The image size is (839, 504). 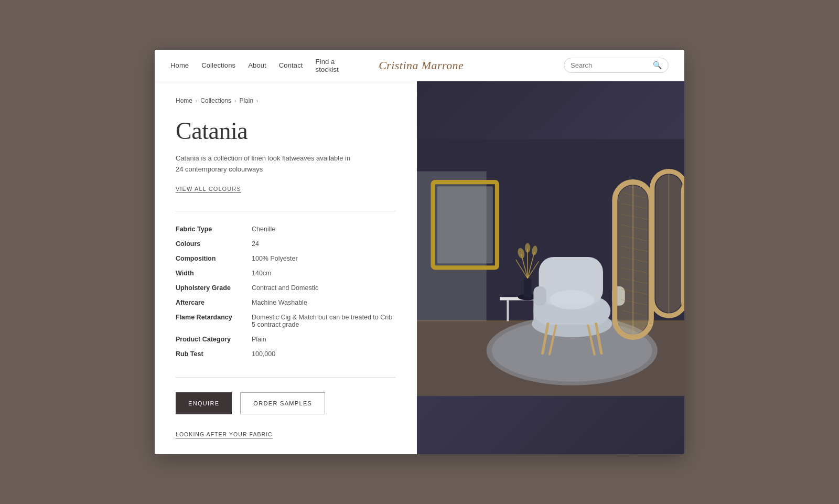 What do you see at coordinates (586, 65) in the screenshot?
I see `search-wrapper: 🔍` at bounding box center [586, 65].